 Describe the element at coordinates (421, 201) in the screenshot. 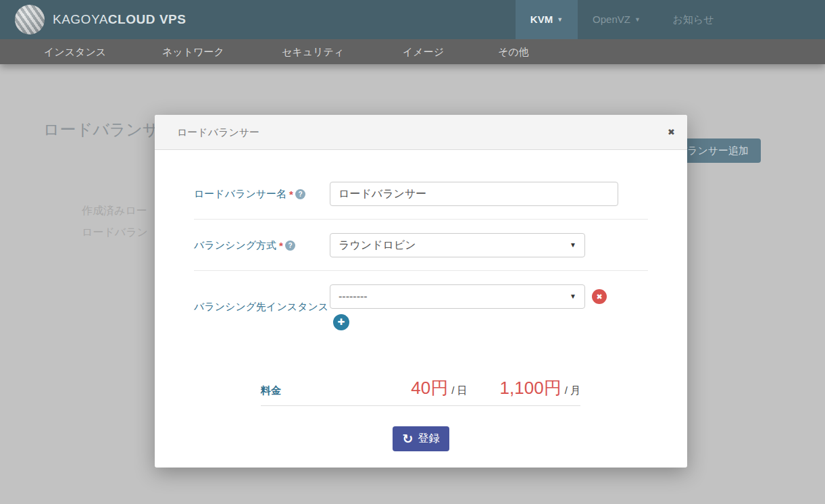

I see `form-row-name: ロードバランサー名 * ?` at that location.